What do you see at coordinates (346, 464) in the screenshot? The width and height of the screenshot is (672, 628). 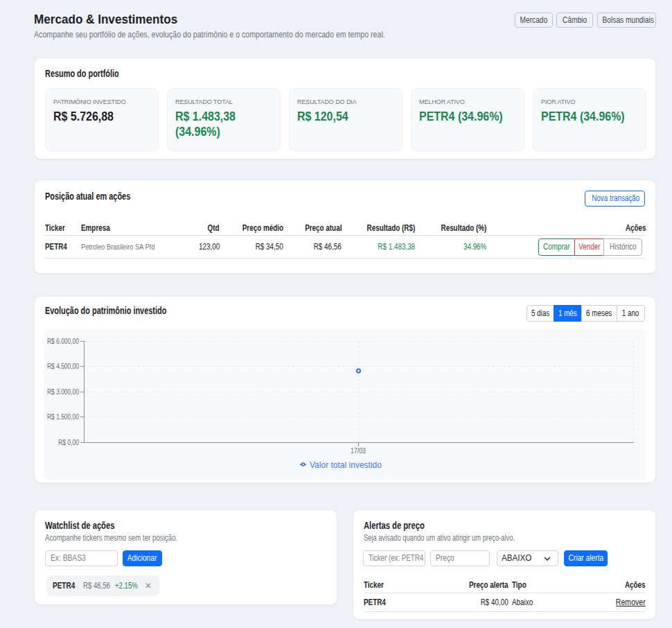 I see `svg-text: Valor total investido` at bounding box center [346, 464].